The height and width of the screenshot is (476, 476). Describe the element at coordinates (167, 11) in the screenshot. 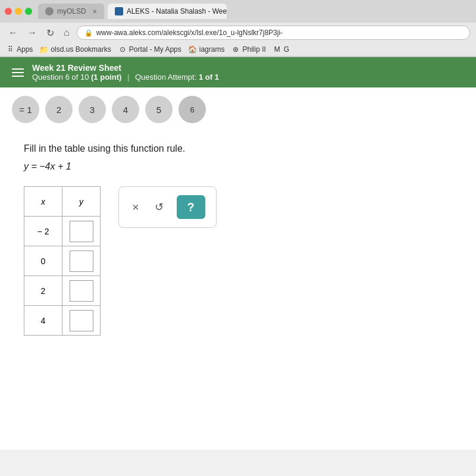

I see `tab-aleks: ALEKS - Natalia Shalash - Wee ✕` at that location.